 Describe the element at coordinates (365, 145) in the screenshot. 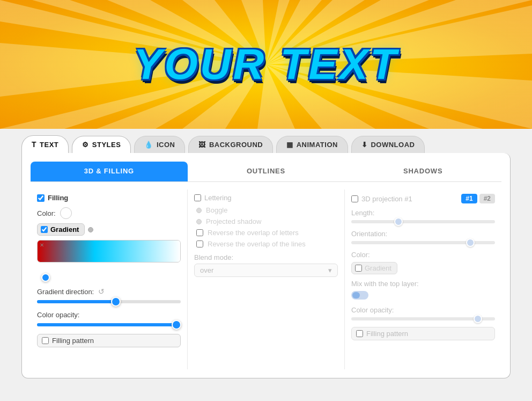

I see `download-icon: ⬇` at that location.